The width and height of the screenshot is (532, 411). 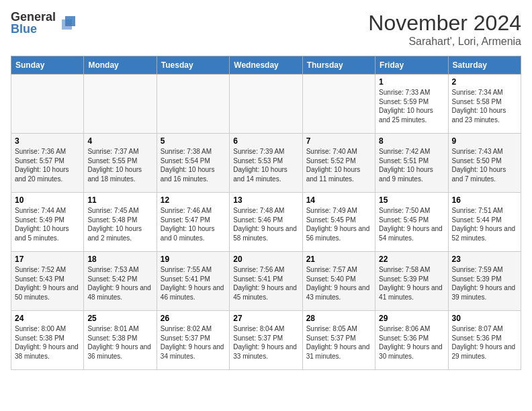 I want to click on weekday-header-saturday: Saturday, so click(x=484, y=66).